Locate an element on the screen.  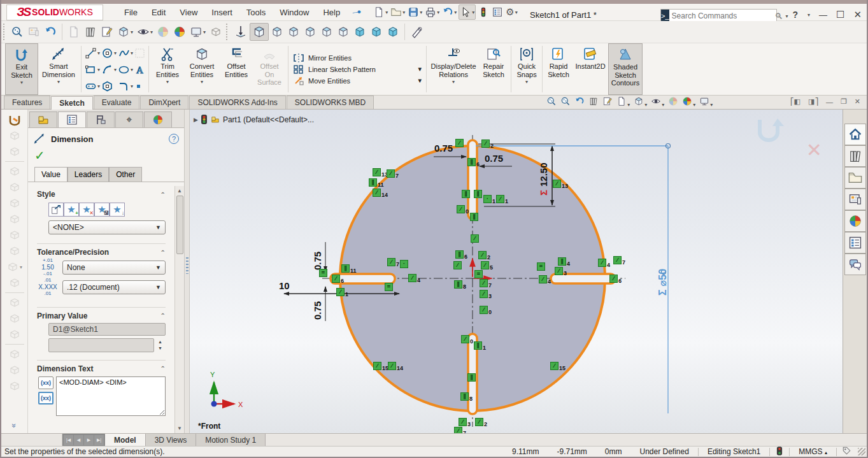
add-parenthesis-button: (xx) is located at coordinates (46, 383).